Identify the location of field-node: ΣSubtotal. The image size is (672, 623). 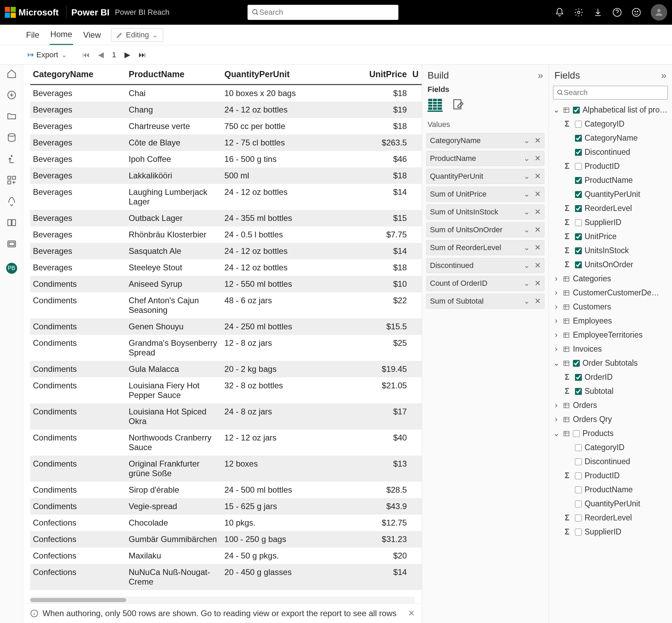
(610, 391).